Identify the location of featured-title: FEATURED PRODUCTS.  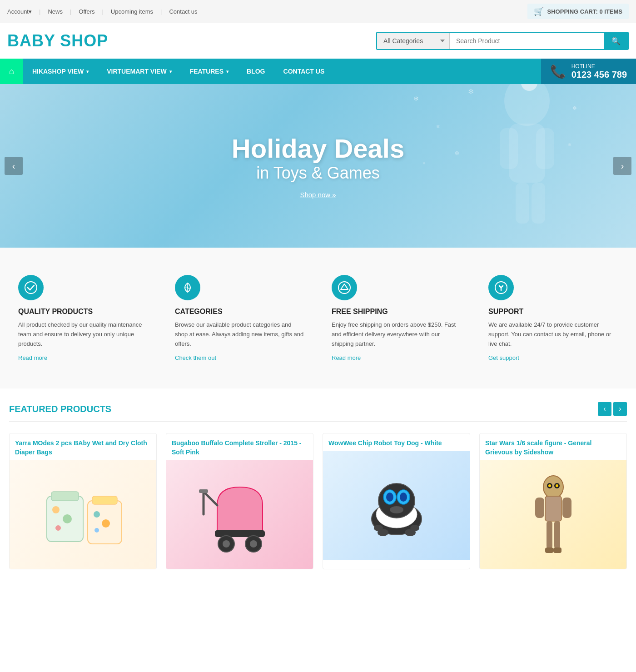
(60, 409).